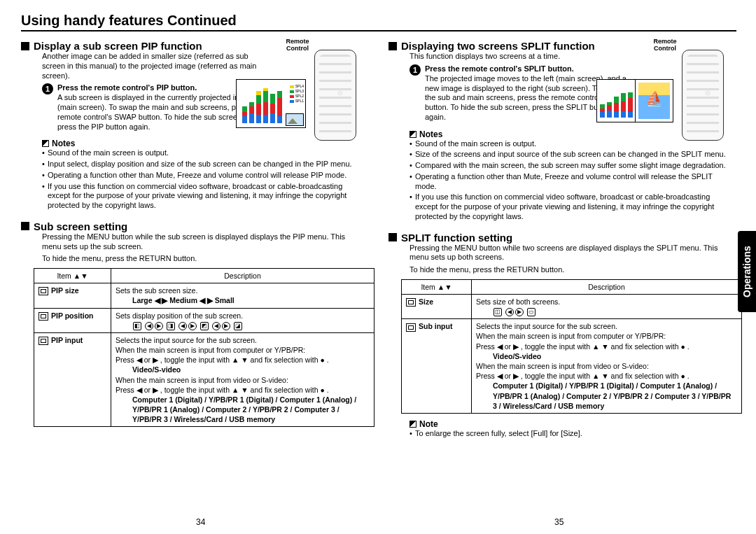 Image resolution: width=756 pixels, height=534 pixels. I want to click on position-icon: ◧, so click(137, 326).